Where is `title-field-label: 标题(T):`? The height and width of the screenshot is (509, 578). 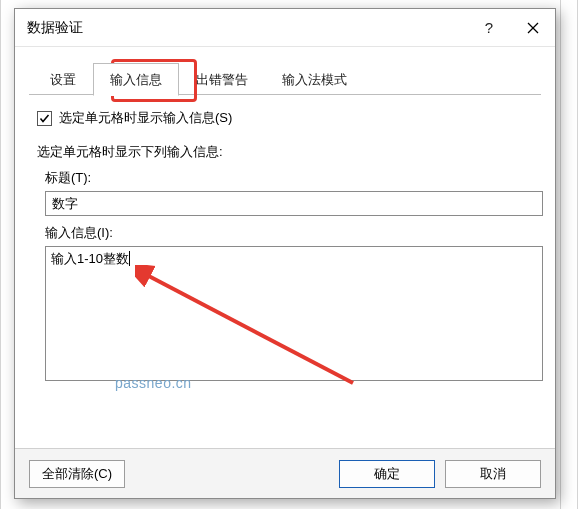 title-field-label: 标题(T): is located at coordinates (289, 178).